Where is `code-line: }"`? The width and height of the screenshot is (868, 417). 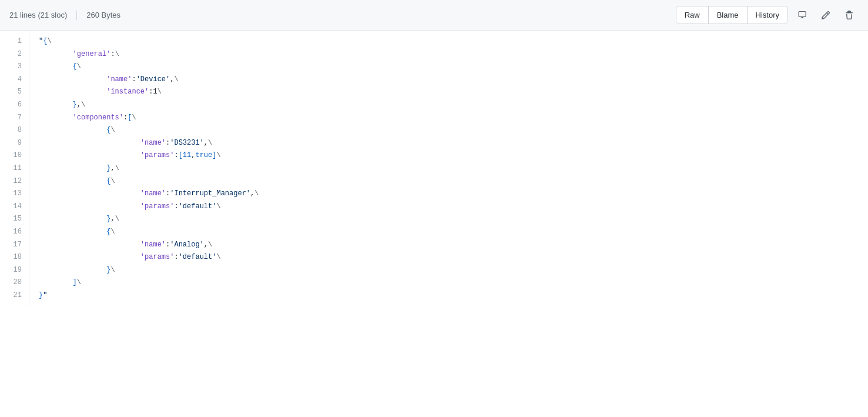 code-line: }" is located at coordinates (449, 296).